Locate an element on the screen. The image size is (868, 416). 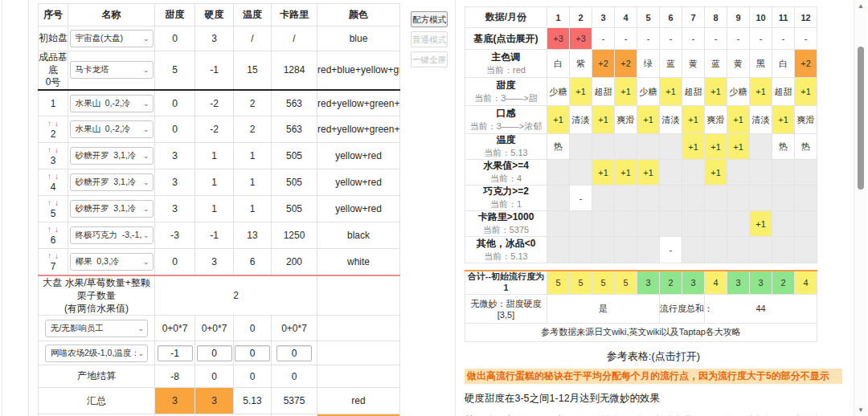
base-select: 马卡龙塔⌄ is located at coordinates (112, 70).